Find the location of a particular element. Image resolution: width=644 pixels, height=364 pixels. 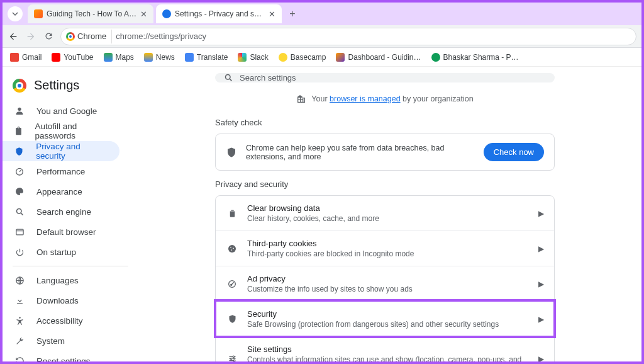

sidebar-item-on-startup: On startup is located at coordinates (61, 252).